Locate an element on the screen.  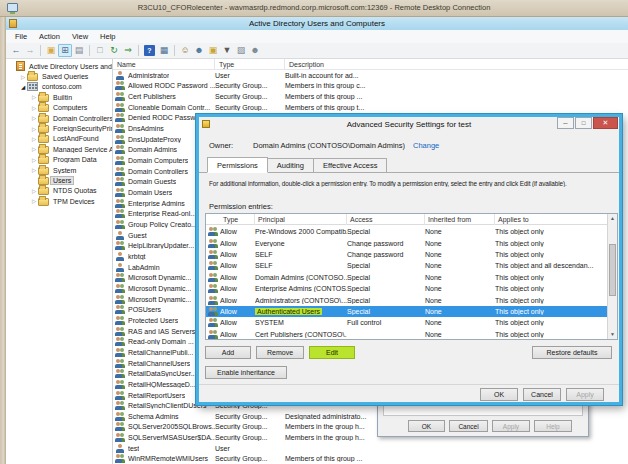
tab-auditing: Auditing is located at coordinates (291, 166).